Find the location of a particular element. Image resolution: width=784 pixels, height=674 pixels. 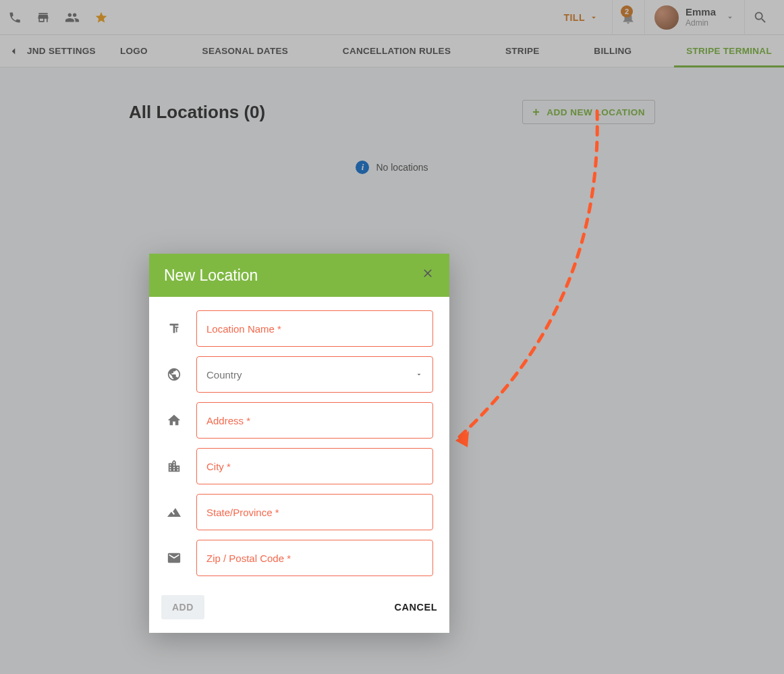

zip-input is located at coordinates (314, 558).